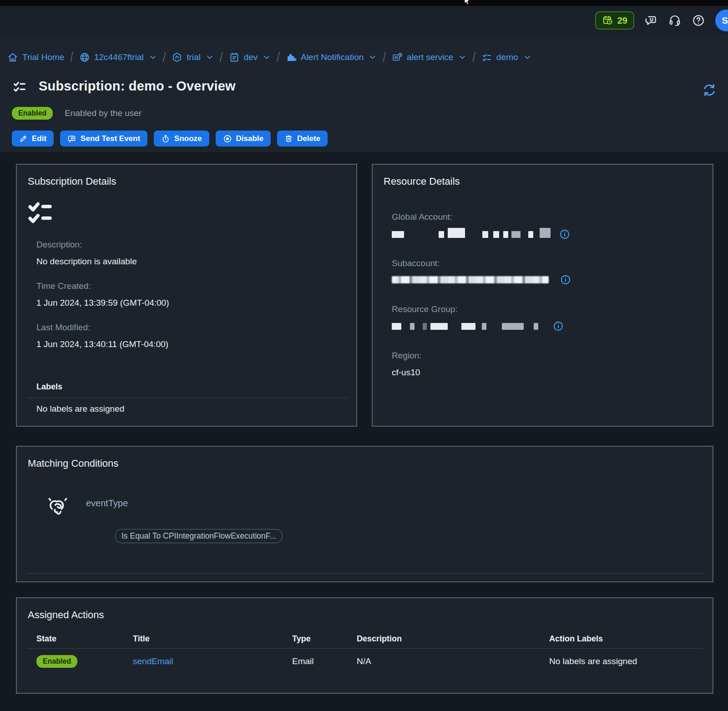  What do you see at coordinates (212, 639) in the screenshot?
I see `column-header-title: Title` at bounding box center [212, 639].